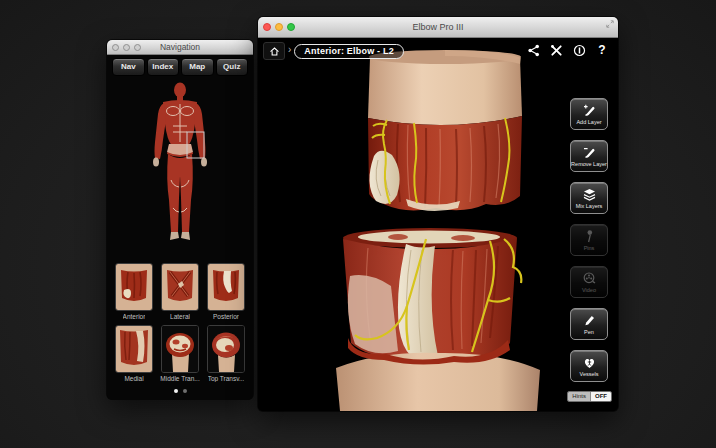 Image resolution: width=716 pixels, height=448 pixels. I want to click on pen-icon, so click(590, 320).